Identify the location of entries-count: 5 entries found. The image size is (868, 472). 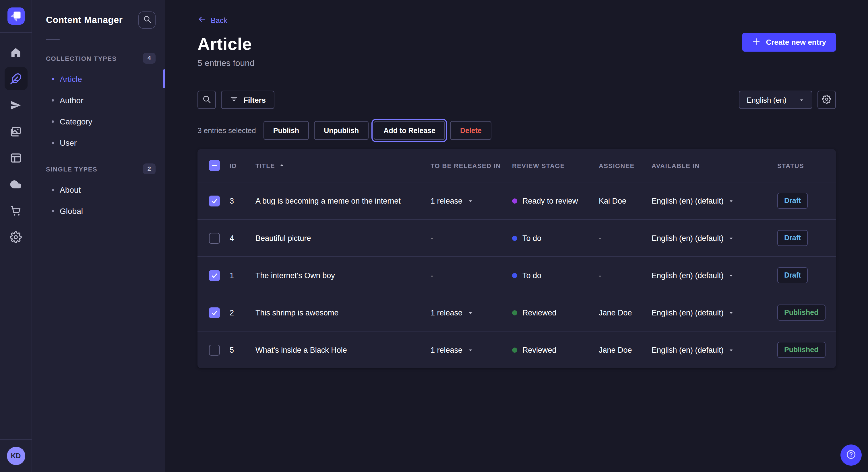
(517, 63).